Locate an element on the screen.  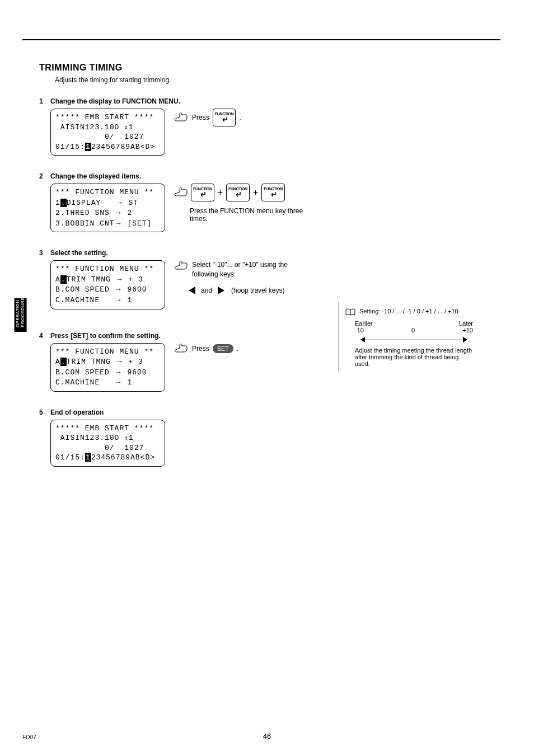
lcd-cursor: . is located at coordinates (64, 203).